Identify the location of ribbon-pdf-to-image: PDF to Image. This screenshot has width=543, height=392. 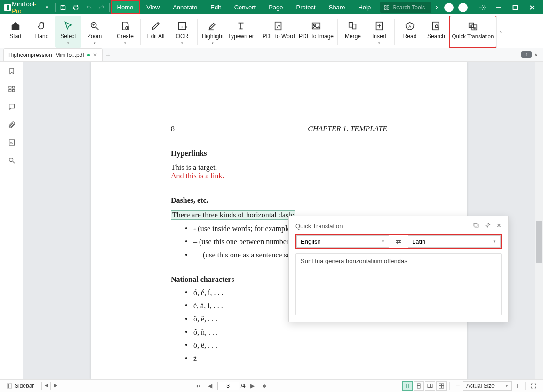
(316, 32).